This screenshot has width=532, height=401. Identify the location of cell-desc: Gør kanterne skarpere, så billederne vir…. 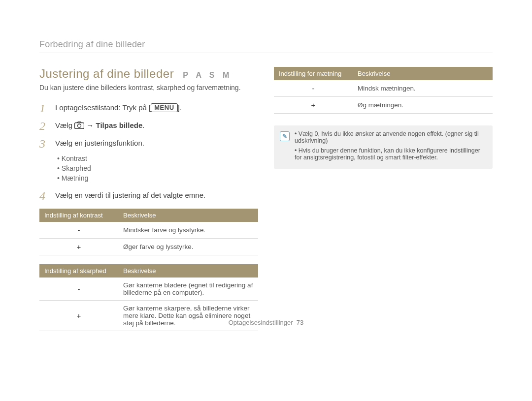
(188, 316).